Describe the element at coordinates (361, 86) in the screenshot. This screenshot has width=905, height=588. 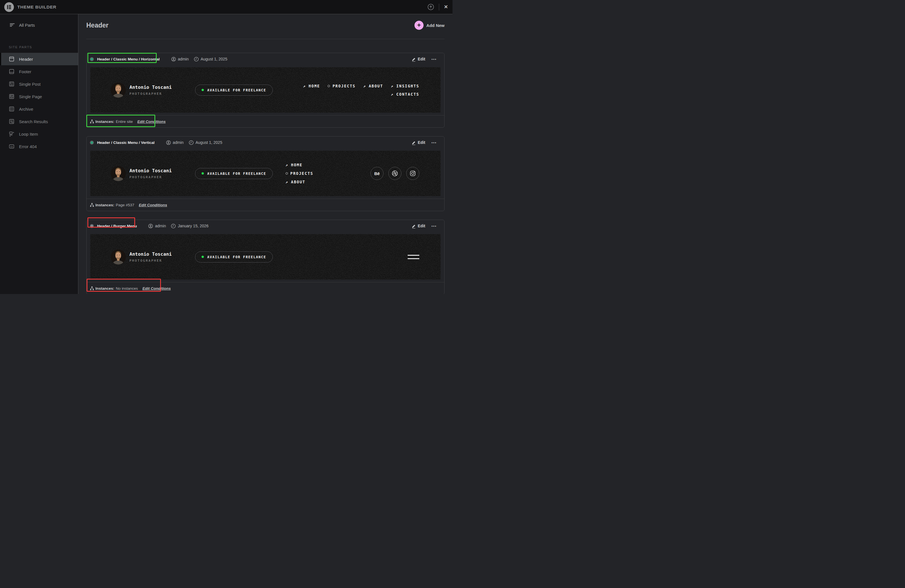
I see `nav-menu-row-1: ↗ HOME PROJECTS ↗ ABOUT ↗` at that location.